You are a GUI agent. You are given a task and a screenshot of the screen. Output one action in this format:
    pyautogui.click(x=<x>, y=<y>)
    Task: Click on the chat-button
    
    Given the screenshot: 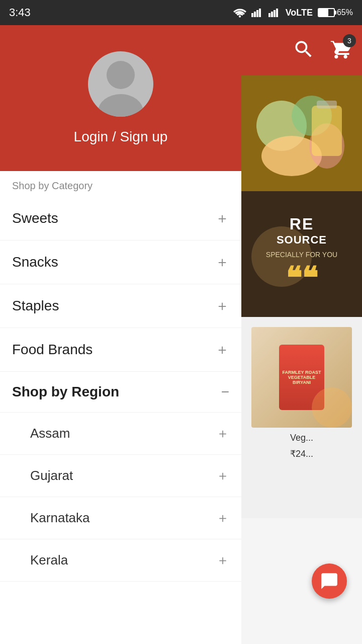 What is the action you would take?
    pyautogui.click(x=329, y=581)
    